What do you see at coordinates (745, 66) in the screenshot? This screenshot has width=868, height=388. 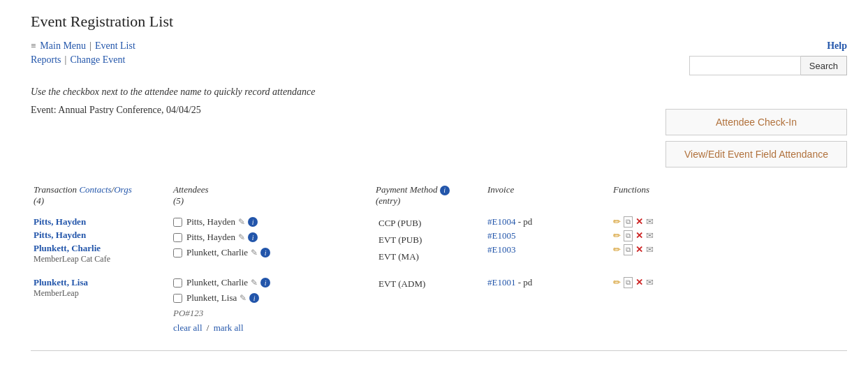 I see `search-input` at bounding box center [745, 66].